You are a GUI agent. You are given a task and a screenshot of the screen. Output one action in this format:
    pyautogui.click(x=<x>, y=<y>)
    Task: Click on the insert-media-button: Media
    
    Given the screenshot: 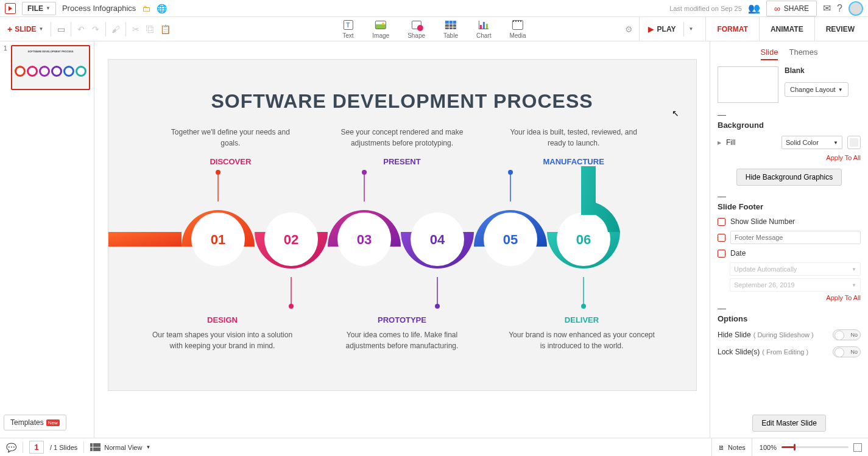 What is the action you would take?
    pyautogui.click(x=518, y=29)
    